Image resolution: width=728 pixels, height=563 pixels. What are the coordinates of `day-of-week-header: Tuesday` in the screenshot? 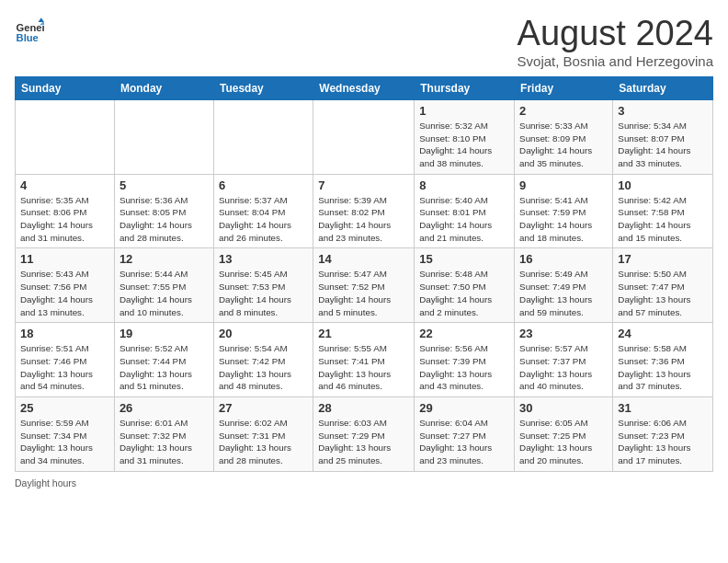 It's located at (263, 88).